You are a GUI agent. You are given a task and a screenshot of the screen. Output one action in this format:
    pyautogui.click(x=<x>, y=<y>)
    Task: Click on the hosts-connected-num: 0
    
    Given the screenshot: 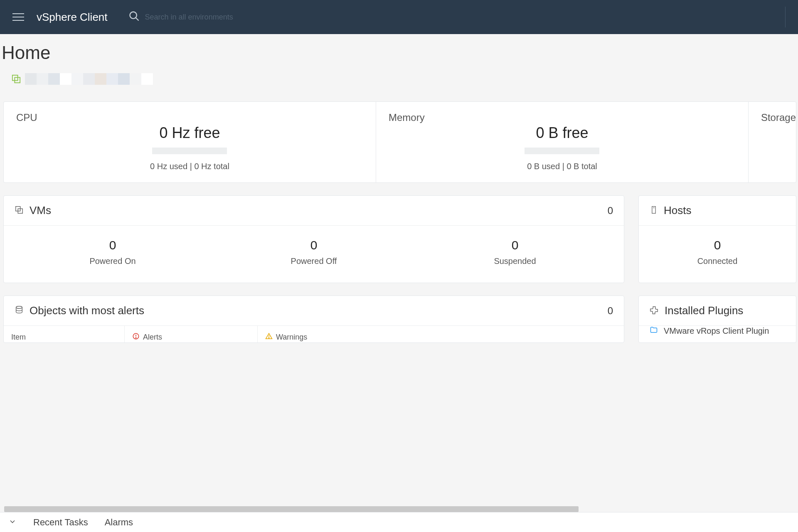 What is the action you would take?
    pyautogui.click(x=717, y=245)
    